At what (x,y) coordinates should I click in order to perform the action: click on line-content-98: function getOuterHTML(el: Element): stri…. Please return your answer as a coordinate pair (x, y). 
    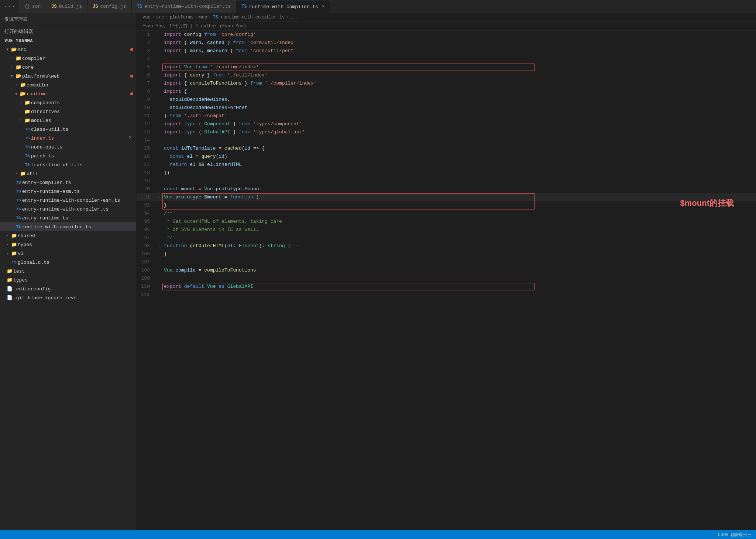
    Looking at the image, I should click on (459, 246).